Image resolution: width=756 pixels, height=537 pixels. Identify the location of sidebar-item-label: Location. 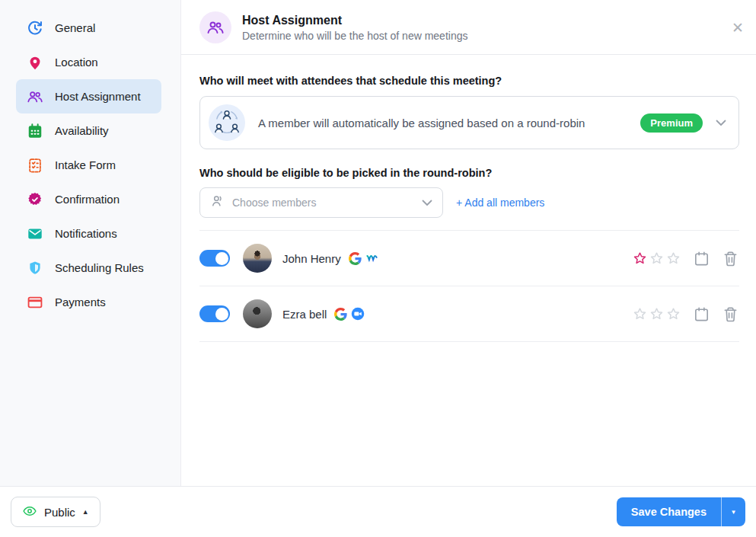
(76, 62).